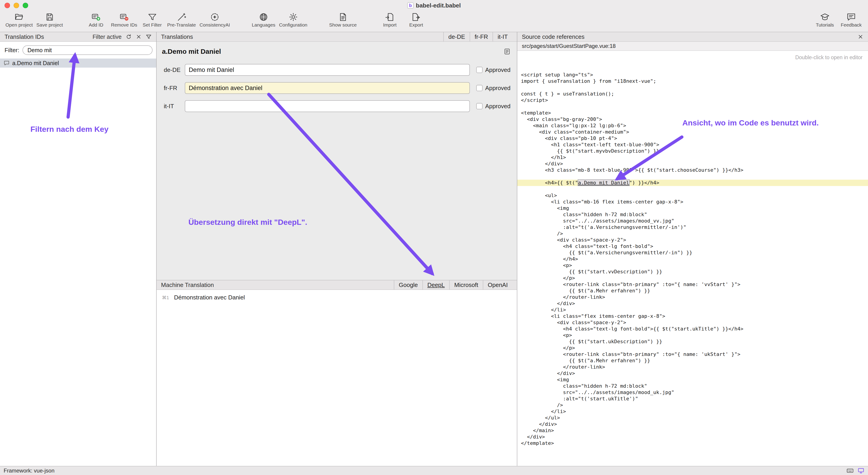 The width and height of the screenshot is (868, 475). Describe the element at coordinates (24, 37) in the screenshot. I see `translation-ids-title: Translation IDs` at that location.